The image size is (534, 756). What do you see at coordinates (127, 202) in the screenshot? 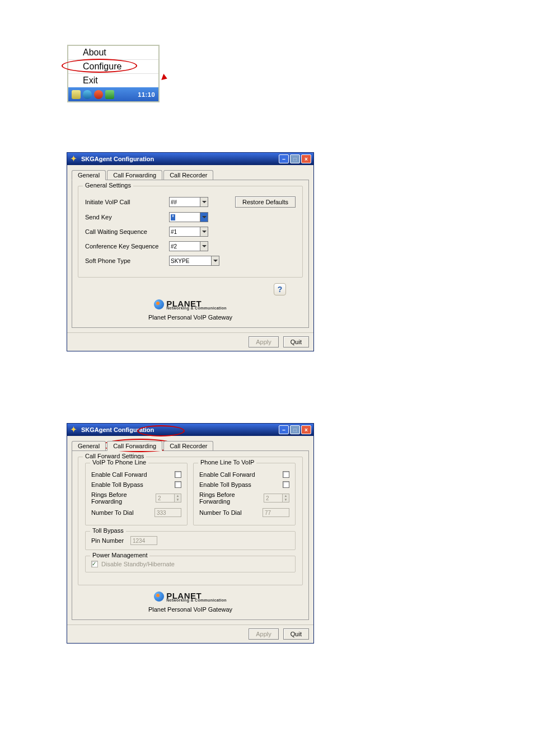
I see `label-initiate: Initiate VoIP Call` at bounding box center [127, 202].